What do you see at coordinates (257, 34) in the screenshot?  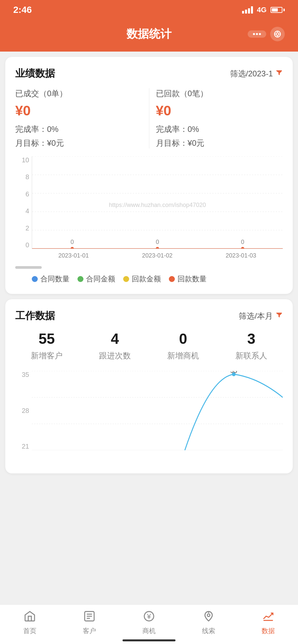 I see `more-options-button` at bounding box center [257, 34].